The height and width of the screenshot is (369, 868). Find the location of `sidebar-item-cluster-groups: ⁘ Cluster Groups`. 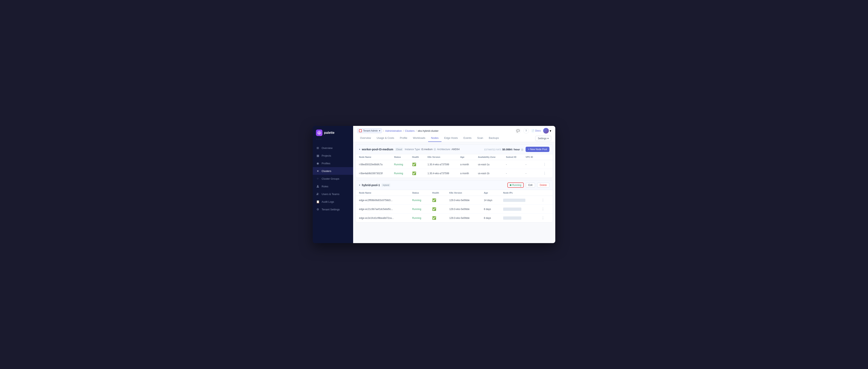

sidebar-item-cluster-groups: ⁘ Cluster Groups is located at coordinates (333, 179).